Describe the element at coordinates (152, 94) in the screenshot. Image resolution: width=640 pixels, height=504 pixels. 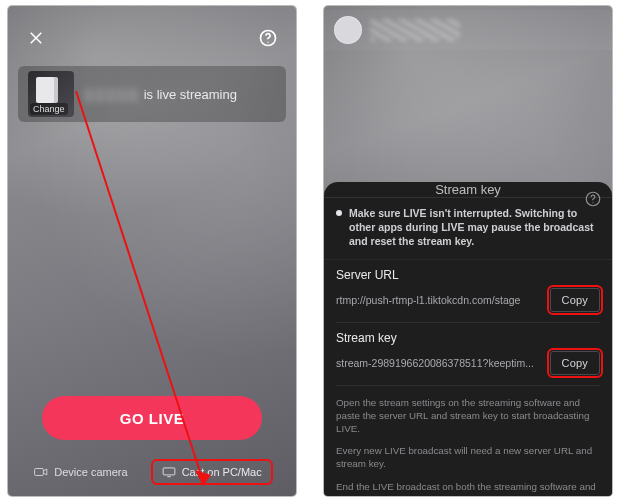
I see `live-title-banner: Change ▒▒▒▒▒ is live streaming` at that location.